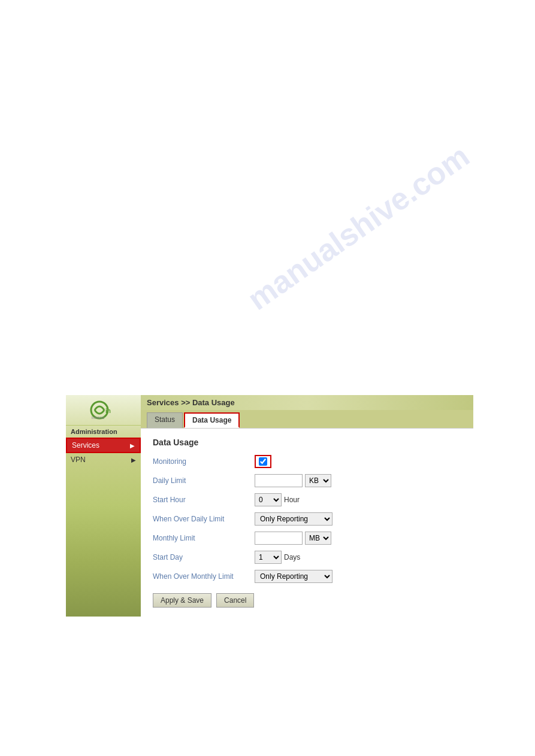  What do you see at coordinates (307, 442) in the screenshot?
I see `section-title: Data Usage` at bounding box center [307, 442].